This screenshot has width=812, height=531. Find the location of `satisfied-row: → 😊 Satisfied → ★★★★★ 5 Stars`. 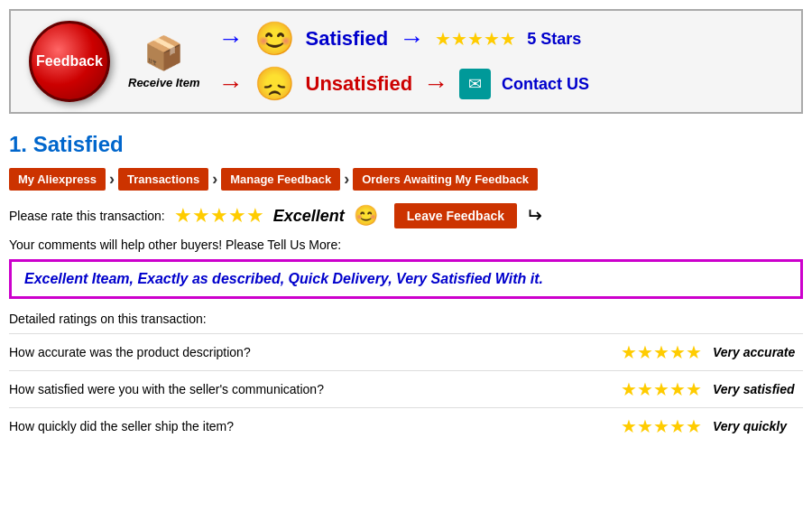

satisfied-row: → 😊 Satisfied → ★★★★★ 5 Stars is located at coordinates (502, 39).